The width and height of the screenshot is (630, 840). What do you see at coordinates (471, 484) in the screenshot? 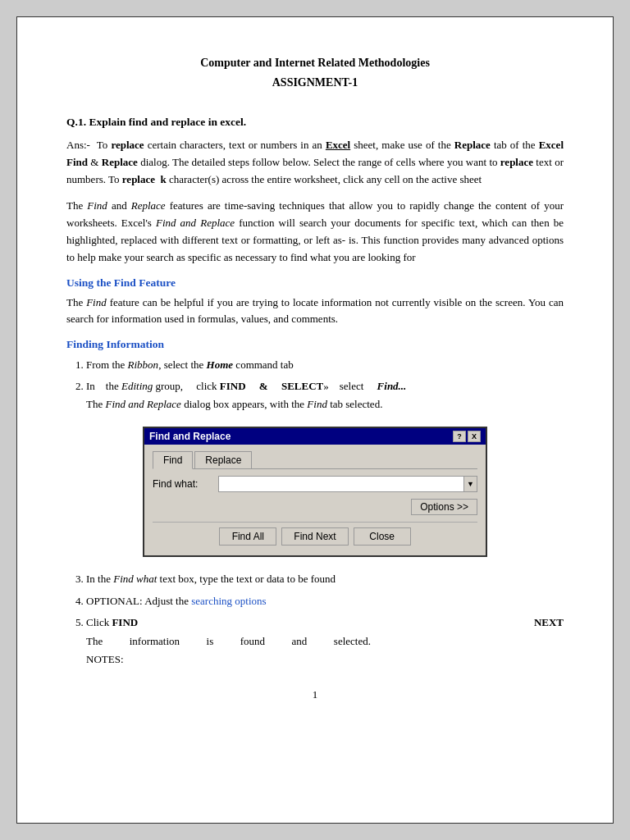
I see `find-what-dropdown-btn: ▼` at bounding box center [471, 484].